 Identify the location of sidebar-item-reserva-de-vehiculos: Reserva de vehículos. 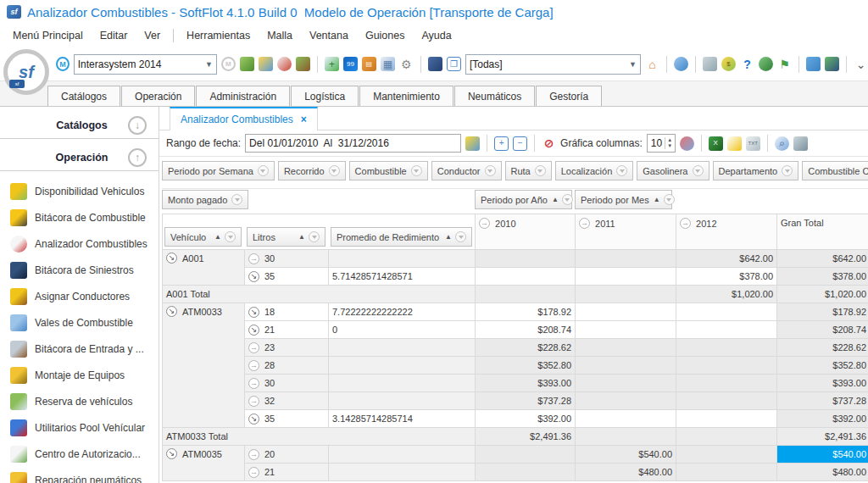
(85, 402).